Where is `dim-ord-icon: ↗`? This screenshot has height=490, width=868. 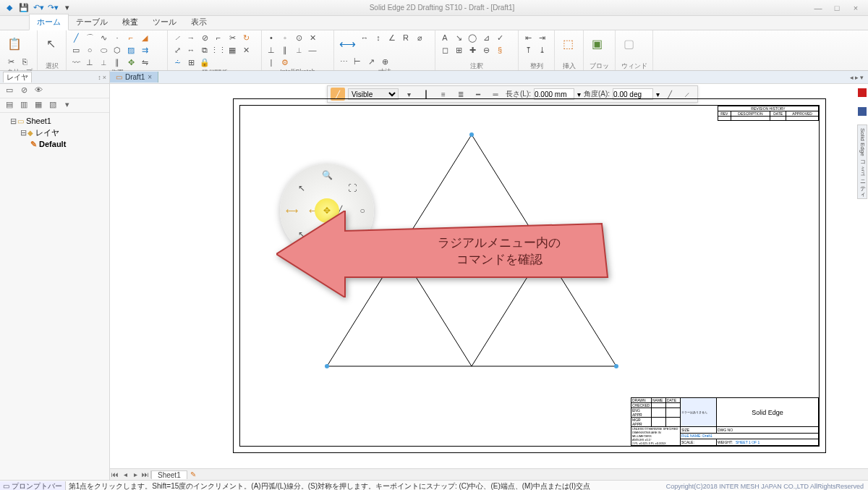
dim-ord-icon: ↗ is located at coordinates (371, 62).